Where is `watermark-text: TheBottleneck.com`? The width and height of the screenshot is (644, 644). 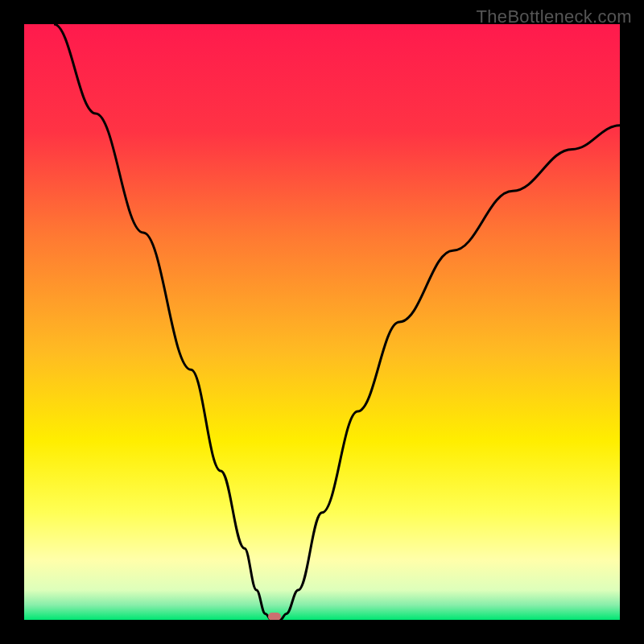 watermark-text: TheBottleneck.com is located at coordinates (554, 17).